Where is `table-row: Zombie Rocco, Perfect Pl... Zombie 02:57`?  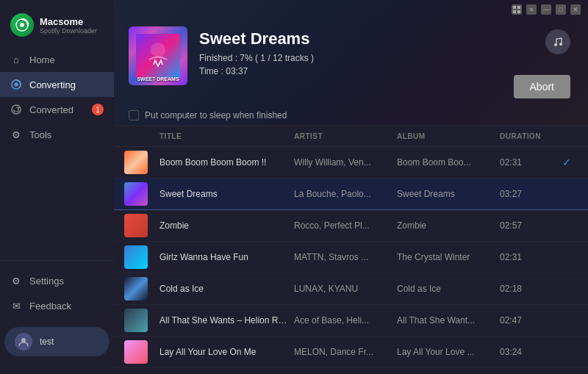 table-row: Zombie Rocco, Perfect Pl... Zombie 02:57 is located at coordinates (351, 226).